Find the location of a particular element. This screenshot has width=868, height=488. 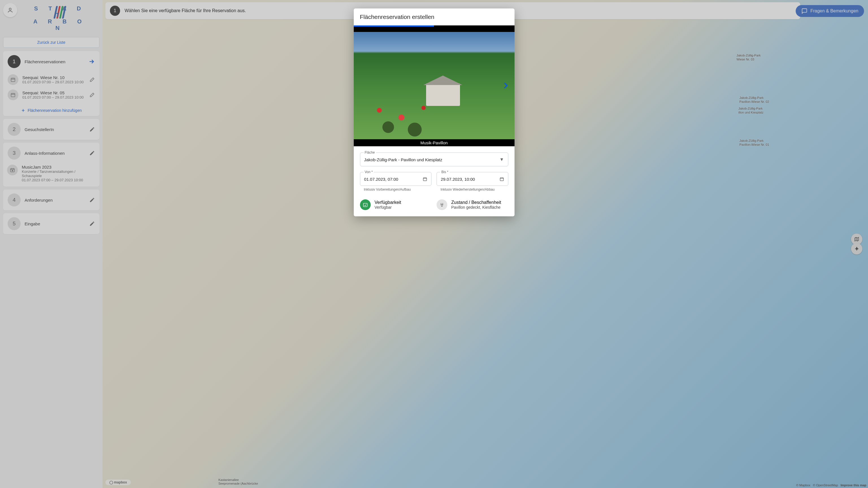

location-image is located at coordinates (434, 86).